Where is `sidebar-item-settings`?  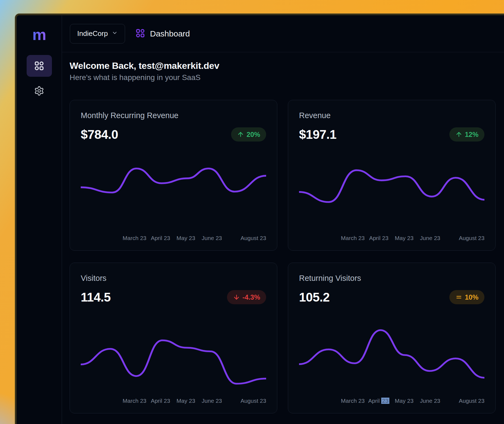 sidebar-item-settings is located at coordinates (39, 91).